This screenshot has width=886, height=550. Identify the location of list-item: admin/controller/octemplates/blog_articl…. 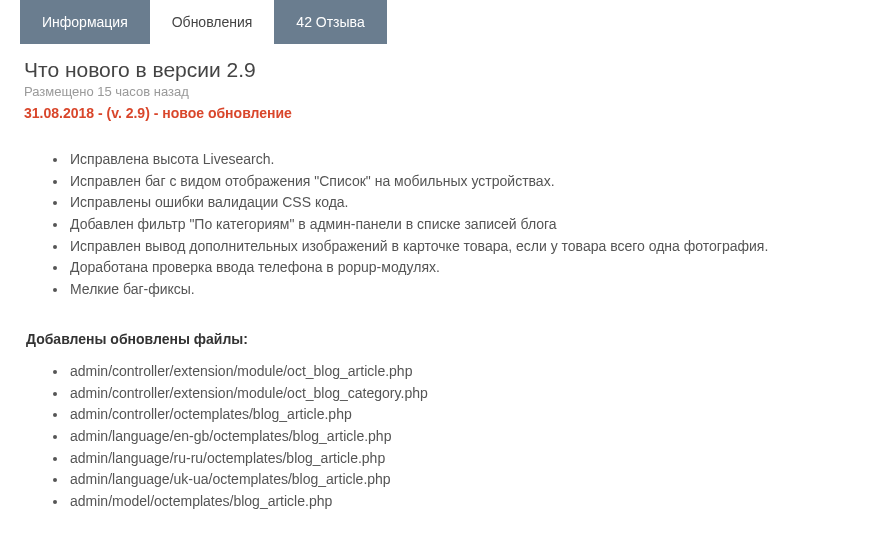
(465, 415).